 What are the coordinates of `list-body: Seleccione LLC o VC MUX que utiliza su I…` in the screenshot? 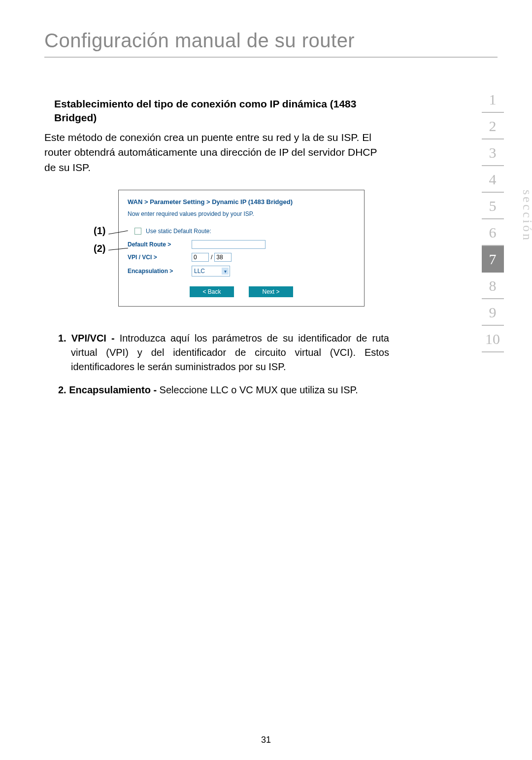 It's located at (257, 390).